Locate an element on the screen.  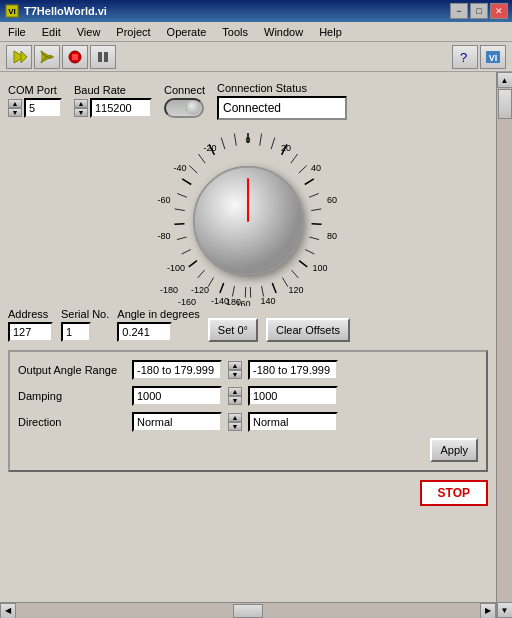
direction-up: ▲ is located at coordinates (235, 418).